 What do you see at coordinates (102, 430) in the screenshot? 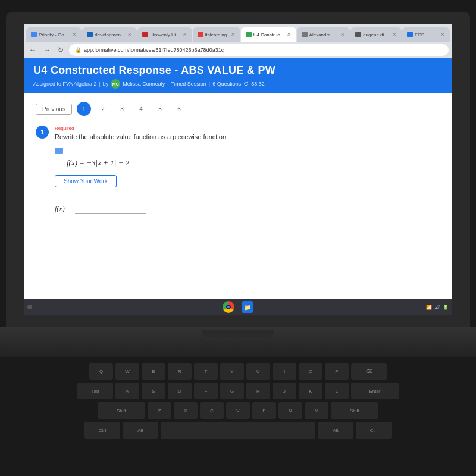
I see `key-ctrl: Ctrl` at bounding box center [102, 430].